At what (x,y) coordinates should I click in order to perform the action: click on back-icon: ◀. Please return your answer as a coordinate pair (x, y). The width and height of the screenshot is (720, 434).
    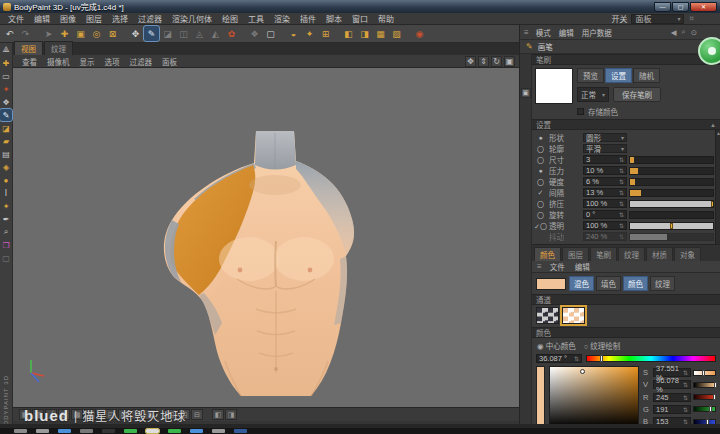
    Looking at the image, I should click on (674, 32).